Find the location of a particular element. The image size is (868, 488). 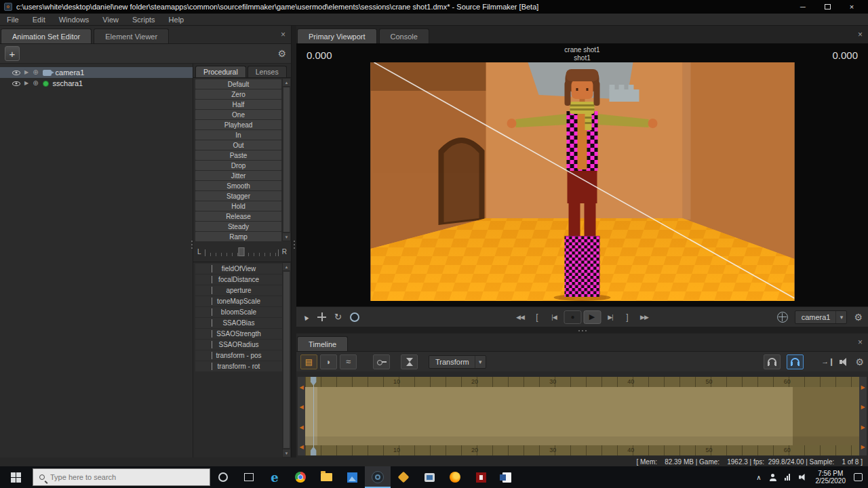

viewport-gear-icon: ⚙ is located at coordinates (859, 317).